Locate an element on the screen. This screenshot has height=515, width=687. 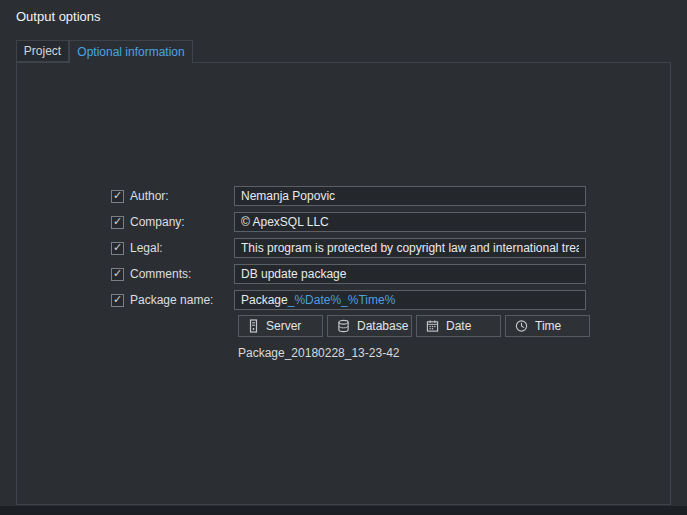
legal-input is located at coordinates (410, 248).